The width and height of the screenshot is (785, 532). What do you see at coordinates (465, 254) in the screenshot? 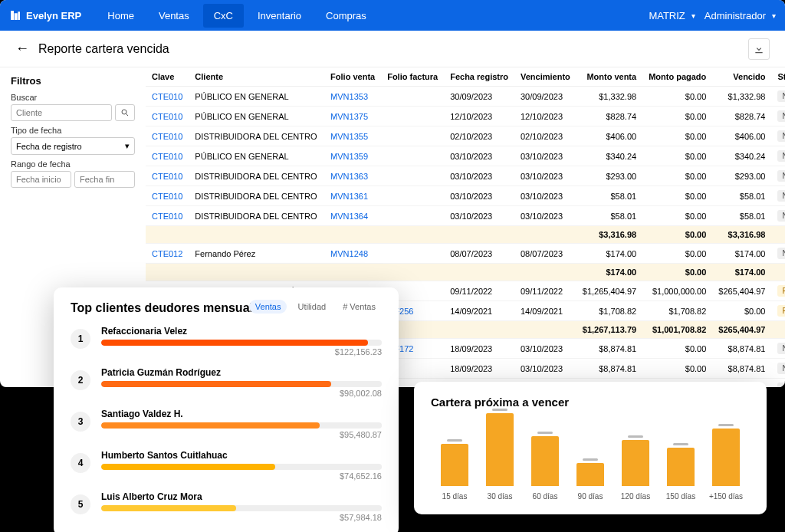
I see `table-row: CTE012Fernando PérezMVN124808/07/202308/…` at bounding box center [465, 254].